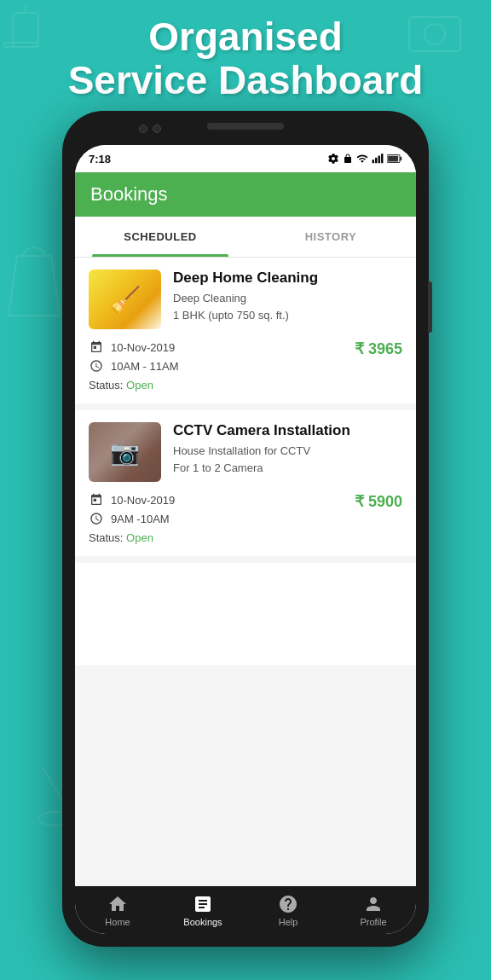  Describe the element at coordinates (288, 459) in the screenshot. I see `booking-sub-2: House Installation for CCTV For 1 to 2 C…` at that location.